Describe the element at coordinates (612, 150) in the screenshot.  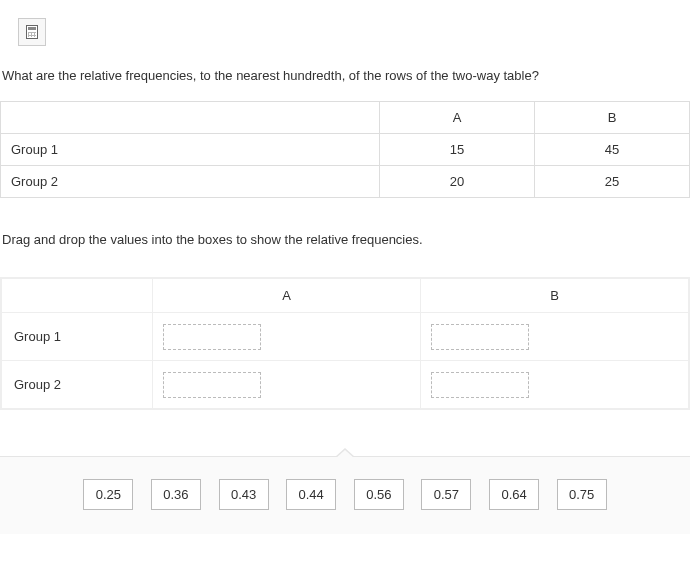
I see `cell-b: 45` at that location.